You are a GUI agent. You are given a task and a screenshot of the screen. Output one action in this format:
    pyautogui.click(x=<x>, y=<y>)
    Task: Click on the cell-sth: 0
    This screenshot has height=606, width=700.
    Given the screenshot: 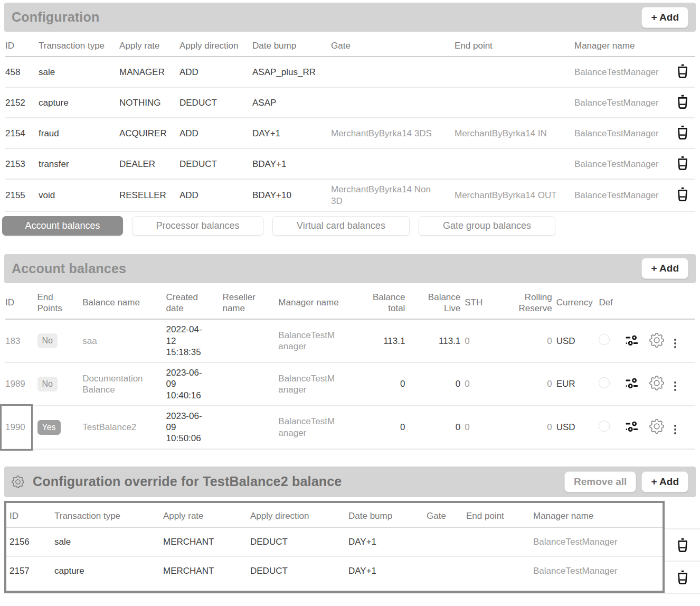 What is the action you would take?
    pyautogui.click(x=481, y=427)
    